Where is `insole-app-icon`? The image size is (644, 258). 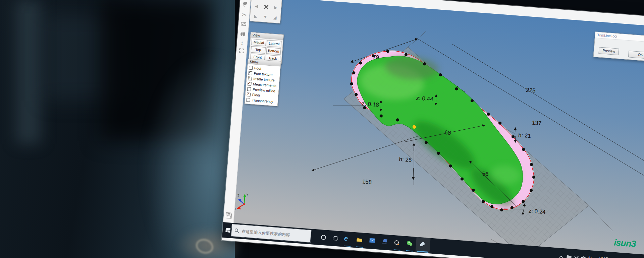
insole-app-icon is located at coordinates (423, 245).